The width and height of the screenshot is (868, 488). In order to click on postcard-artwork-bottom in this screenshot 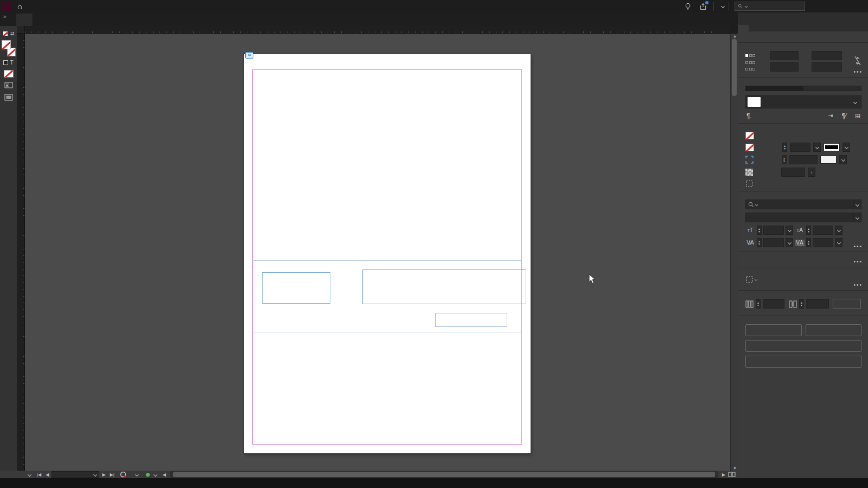, I will do `click(387, 393)`.